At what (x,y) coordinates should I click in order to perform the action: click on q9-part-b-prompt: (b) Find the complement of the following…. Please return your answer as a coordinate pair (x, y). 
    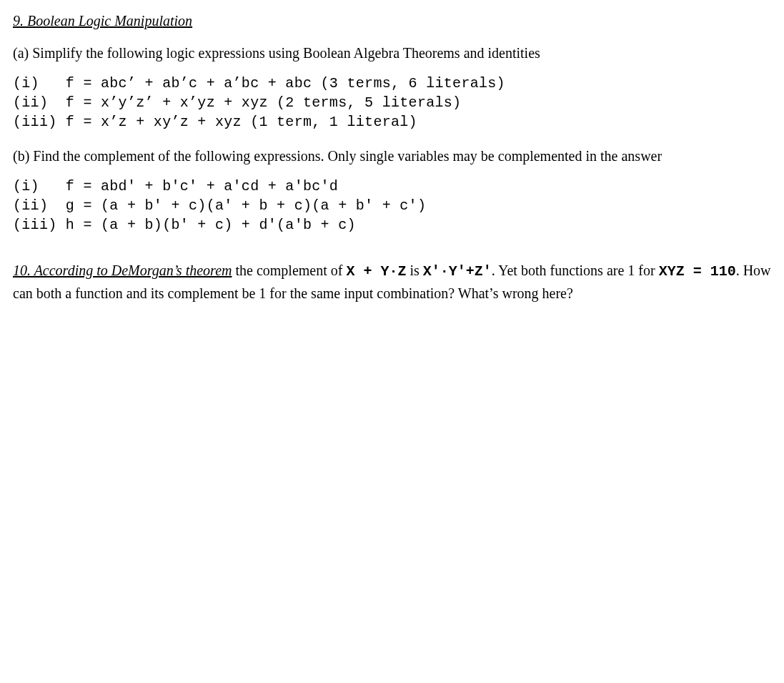
    Looking at the image, I should click on (392, 156).